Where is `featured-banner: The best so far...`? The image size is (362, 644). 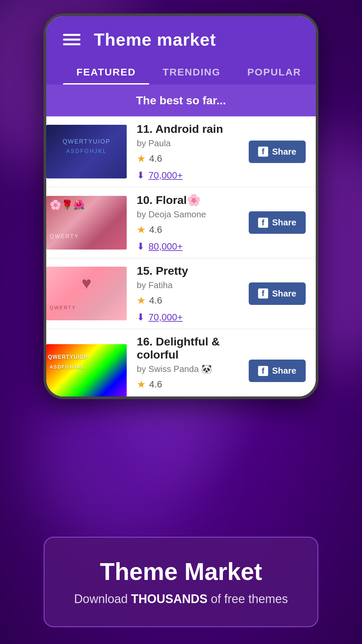 featured-banner: The best so far... is located at coordinates (181, 101).